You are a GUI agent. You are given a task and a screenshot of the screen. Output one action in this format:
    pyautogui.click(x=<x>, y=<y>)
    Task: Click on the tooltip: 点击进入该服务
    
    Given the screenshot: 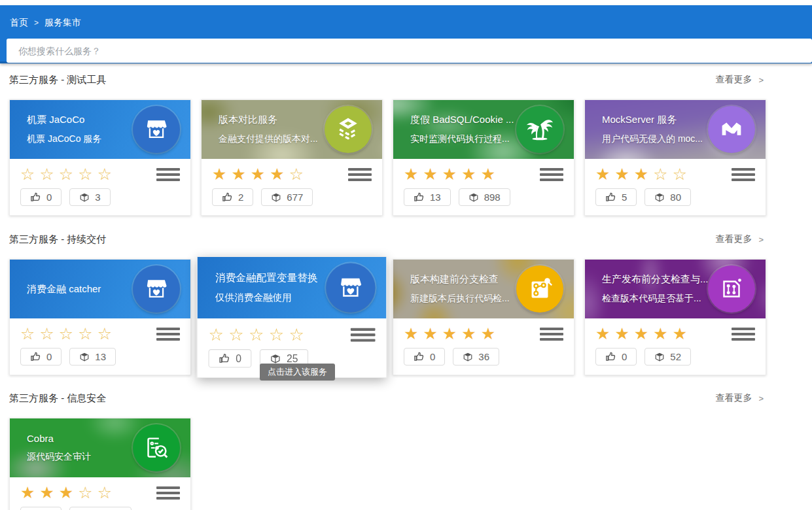 What is the action you would take?
    pyautogui.click(x=297, y=372)
    